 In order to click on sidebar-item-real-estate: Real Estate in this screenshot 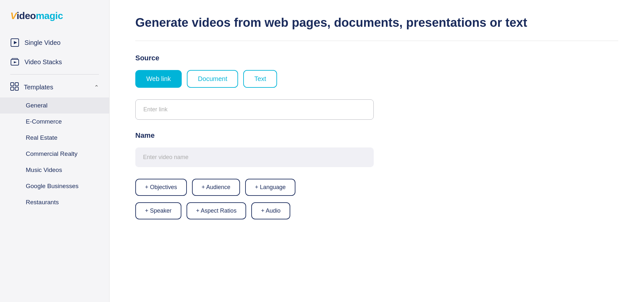, I will do `click(55, 138)`.